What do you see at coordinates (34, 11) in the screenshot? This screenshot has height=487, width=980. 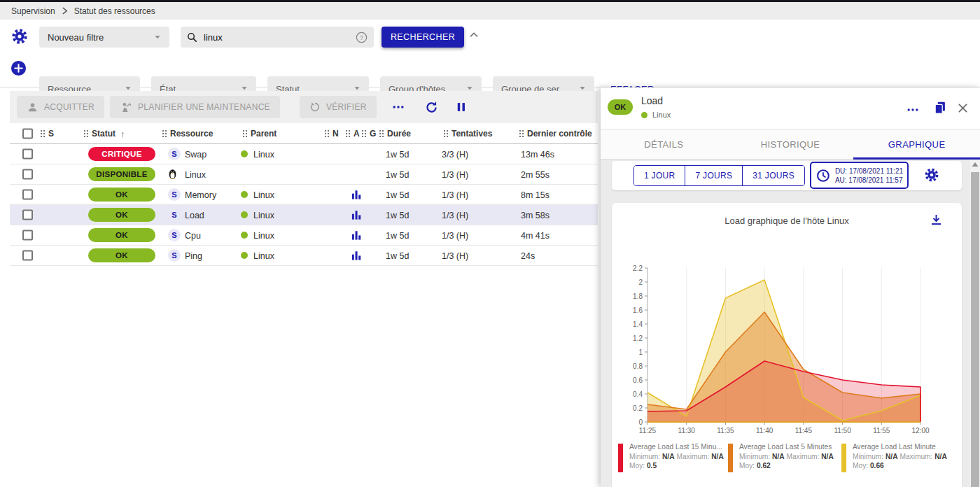 I see `breadcrumb-item: Supervision` at bounding box center [34, 11].